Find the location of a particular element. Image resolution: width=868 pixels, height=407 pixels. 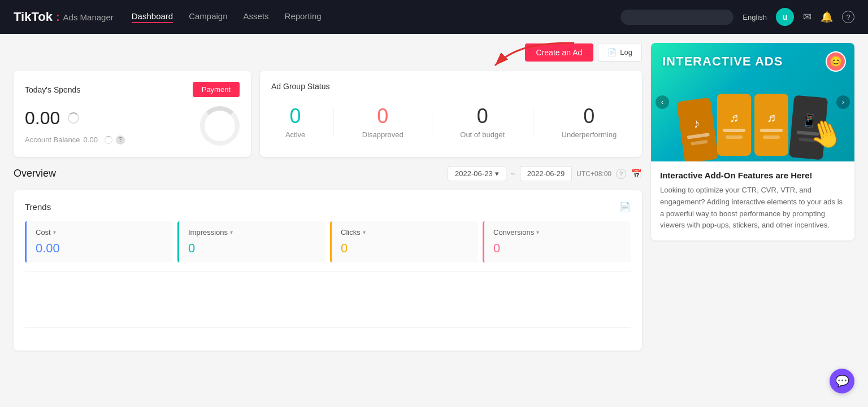

balance-row: Account Balance 0.00 ? is located at coordinates (108, 140).